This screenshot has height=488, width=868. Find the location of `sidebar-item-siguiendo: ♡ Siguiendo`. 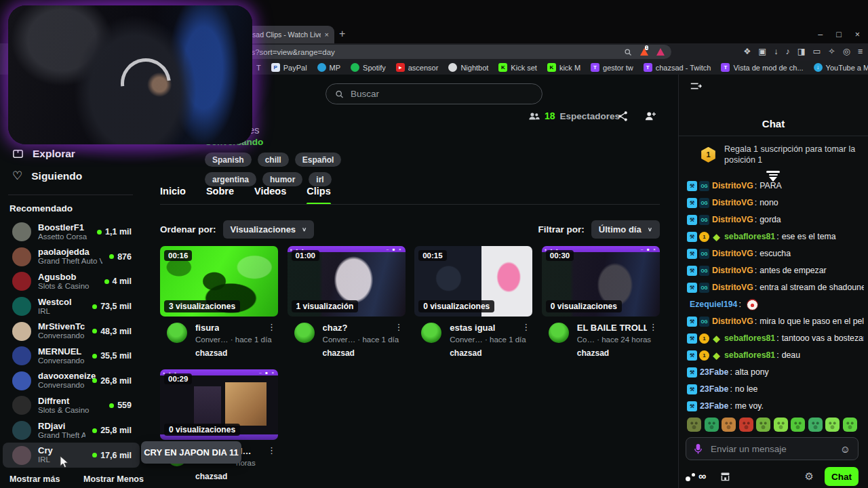

sidebar-item-siguiendo: ♡ Siguiendo is located at coordinates (71, 176).